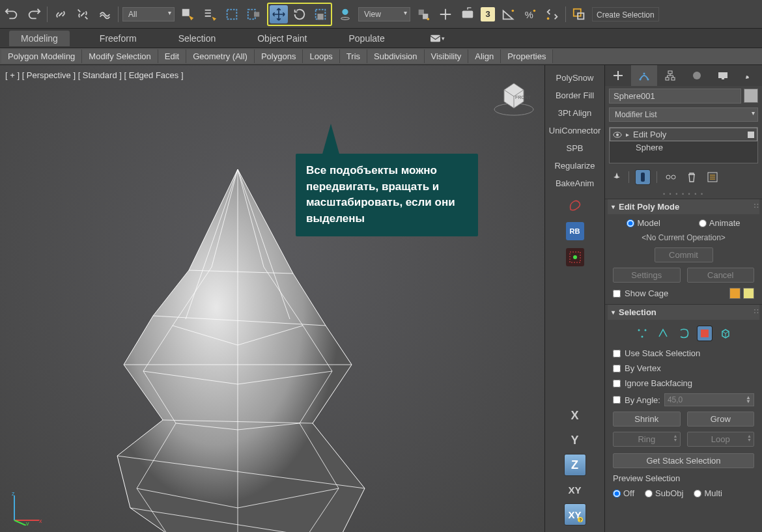  What do you see at coordinates (684, 207) in the screenshot?
I see `rollout-edit-poly-mode-header: Edit Poly Mode::` at bounding box center [684, 207].